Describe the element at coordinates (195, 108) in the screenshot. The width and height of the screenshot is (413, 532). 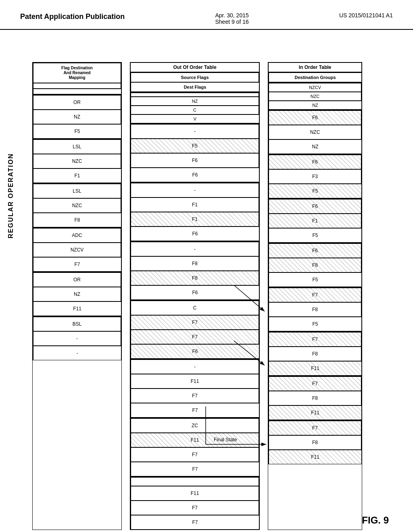
I see `col-header-row: NZ C V` at that location.